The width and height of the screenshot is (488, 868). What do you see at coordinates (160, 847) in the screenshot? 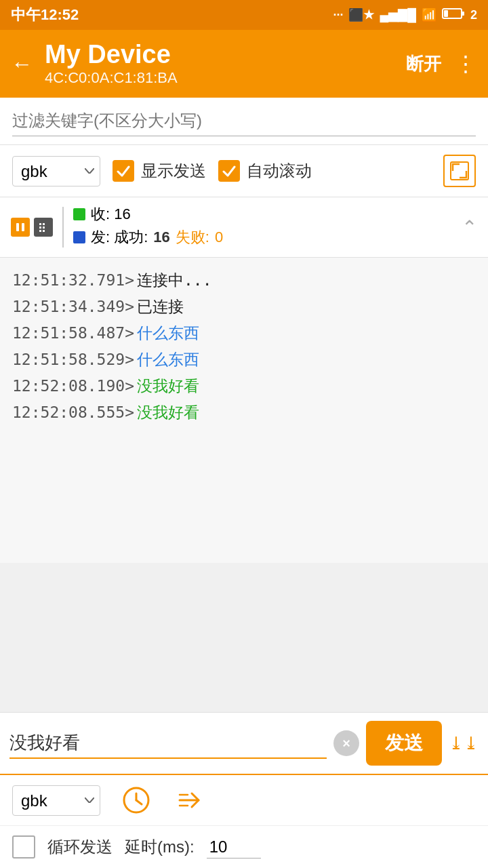
I see `delay-label: 延时(ms):` at bounding box center [160, 847].